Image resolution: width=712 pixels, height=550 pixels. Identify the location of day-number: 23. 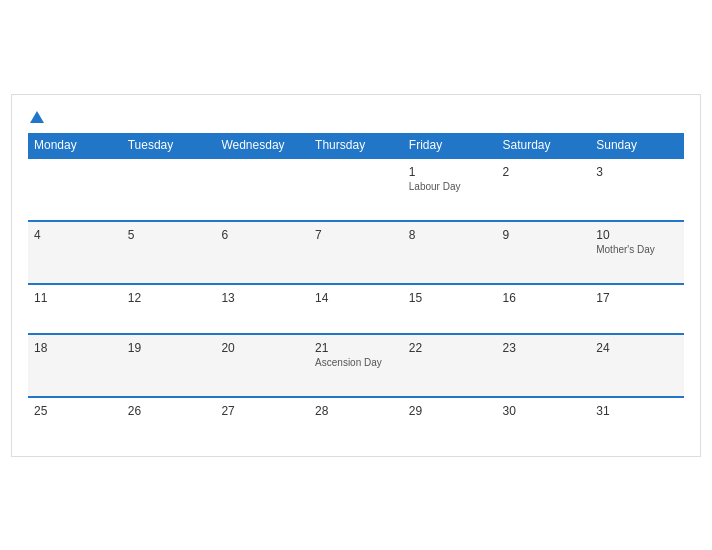
(544, 348).